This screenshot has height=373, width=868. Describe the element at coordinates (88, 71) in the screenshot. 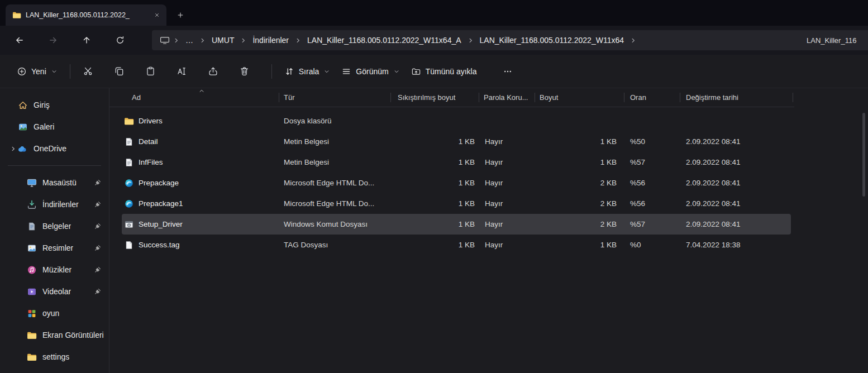

I see `cut-button` at that location.